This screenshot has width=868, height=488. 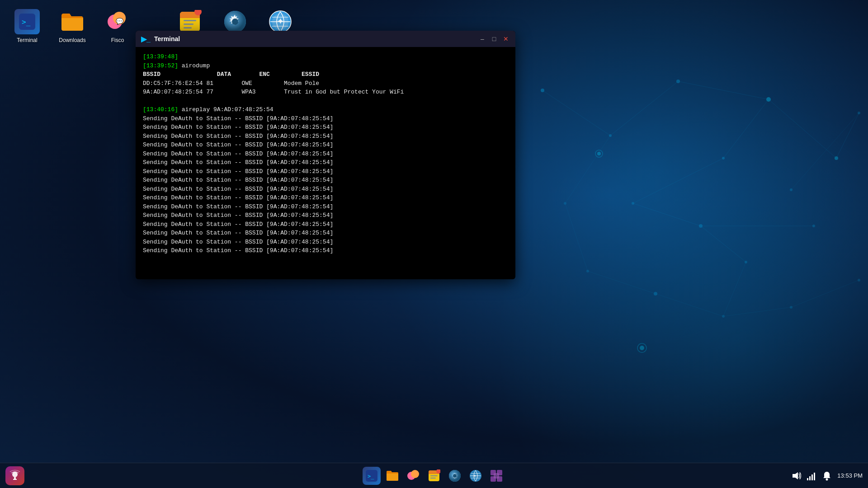 What do you see at coordinates (72, 26) in the screenshot?
I see `desktop-icons-container: >_ Terminal Downloads 💬 Fisco` at bounding box center [72, 26].